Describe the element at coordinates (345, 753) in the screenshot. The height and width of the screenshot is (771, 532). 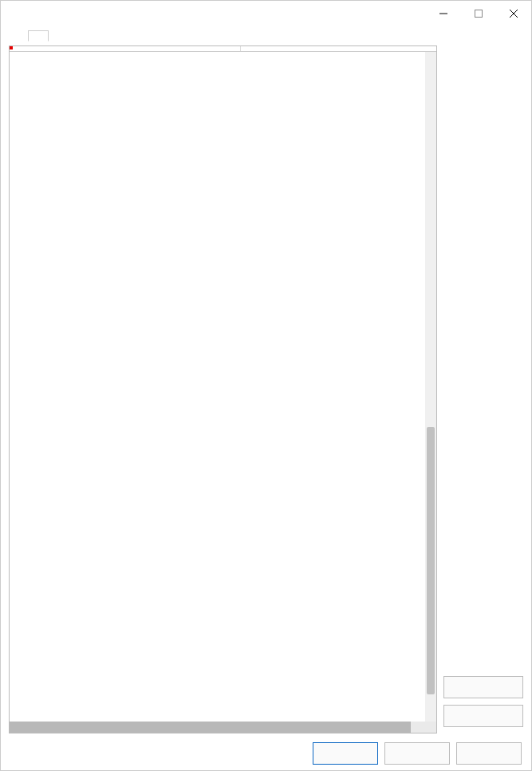
I see `ok-button` at that location.